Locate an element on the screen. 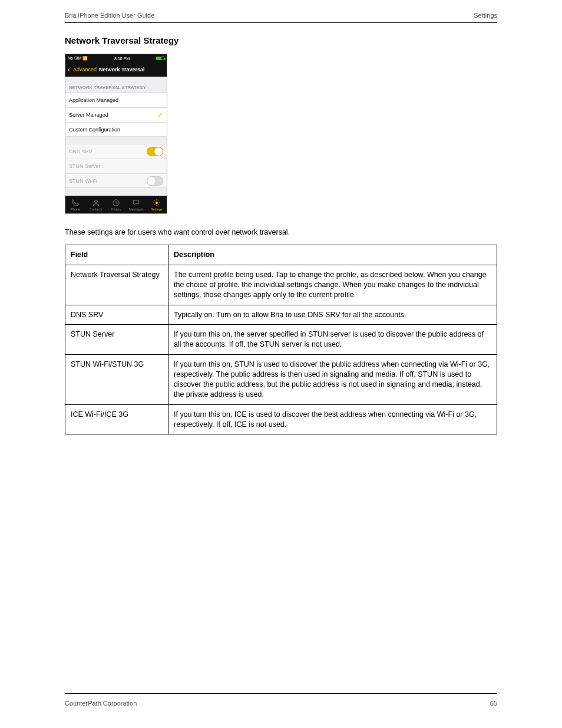 This screenshot has height=728, width=562. row-label: DNS SRV is located at coordinates (81, 151).